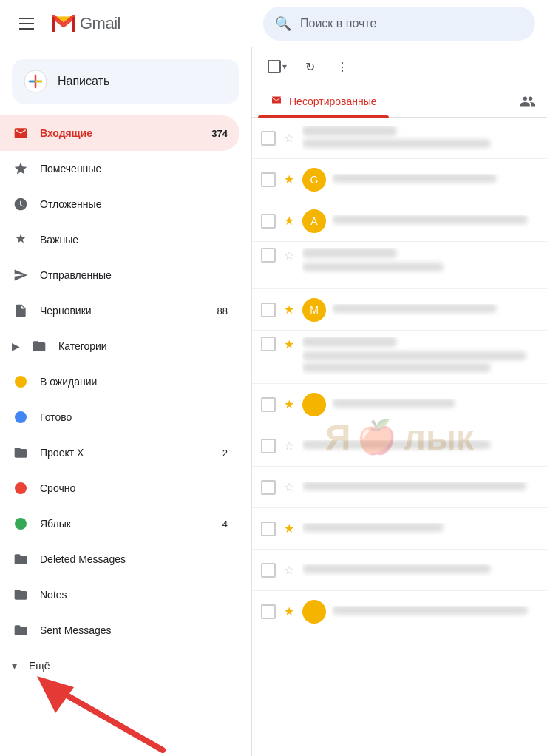  What do you see at coordinates (120, 133) in the screenshot?
I see `sidebar-item-inbox: Входящие 374` at bounding box center [120, 133].